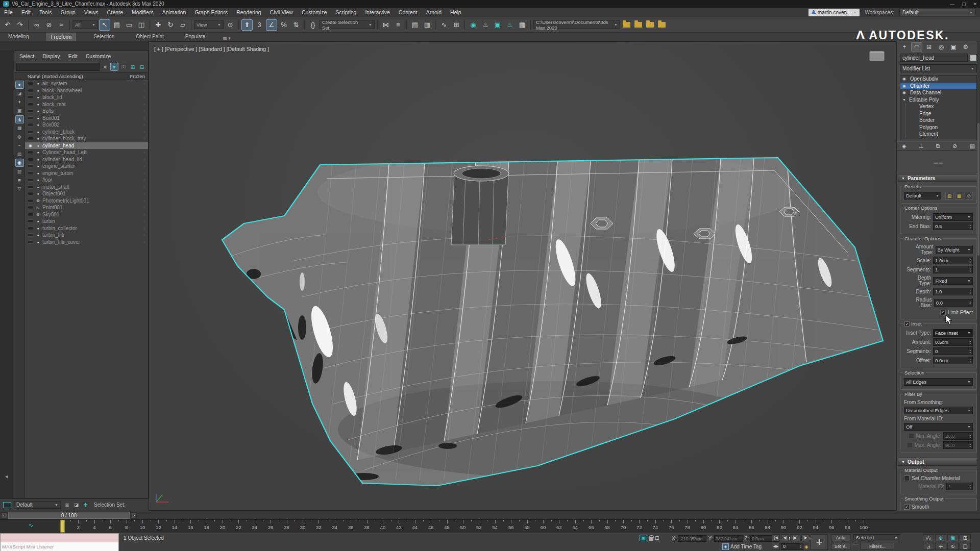 The image size is (980, 551). What do you see at coordinates (795, 538) in the screenshot?
I see `play-button: ▶` at bounding box center [795, 538].